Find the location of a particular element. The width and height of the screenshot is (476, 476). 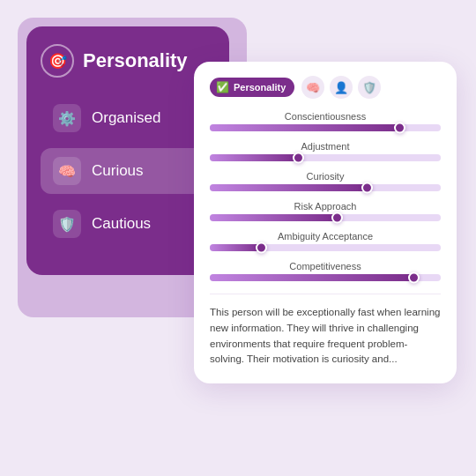

header-person-icon: 👤 is located at coordinates (341, 87).